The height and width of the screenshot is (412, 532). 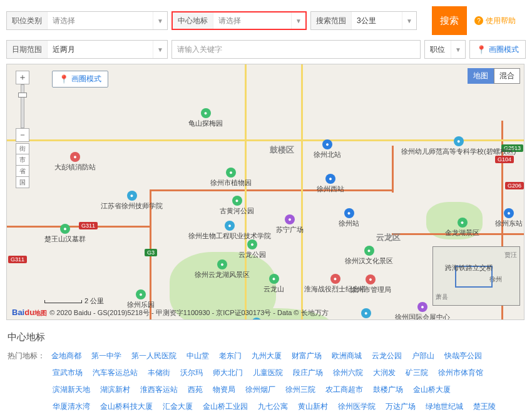 What do you see at coordinates (347, 356) in the screenshot?
I see `landmark-link: 欧洲商城` at bounding box center [347, 356].